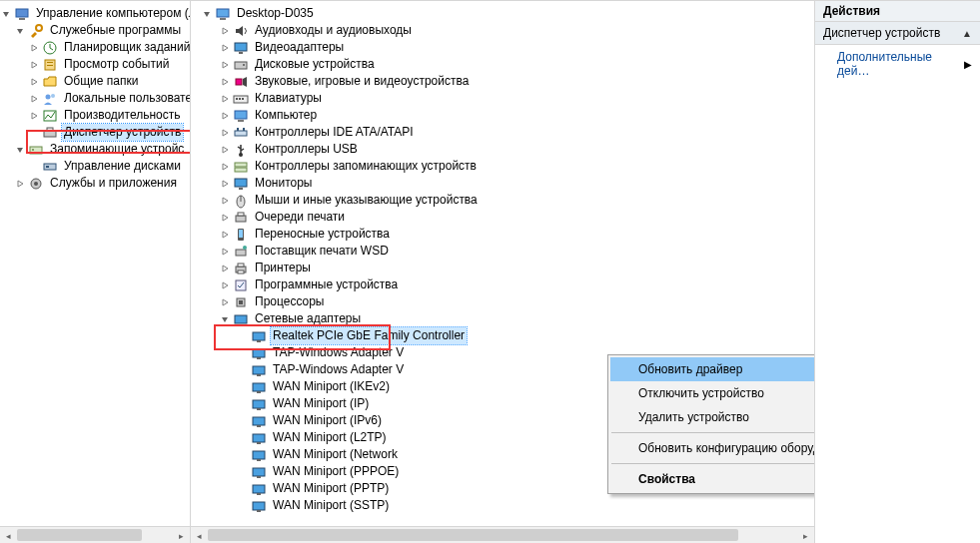 The image size is (980, 543). Describe the element at coordinates (897, 34) in the screenshot. I see `actions-group-header: Диспетчер устройств ▲` at that location.